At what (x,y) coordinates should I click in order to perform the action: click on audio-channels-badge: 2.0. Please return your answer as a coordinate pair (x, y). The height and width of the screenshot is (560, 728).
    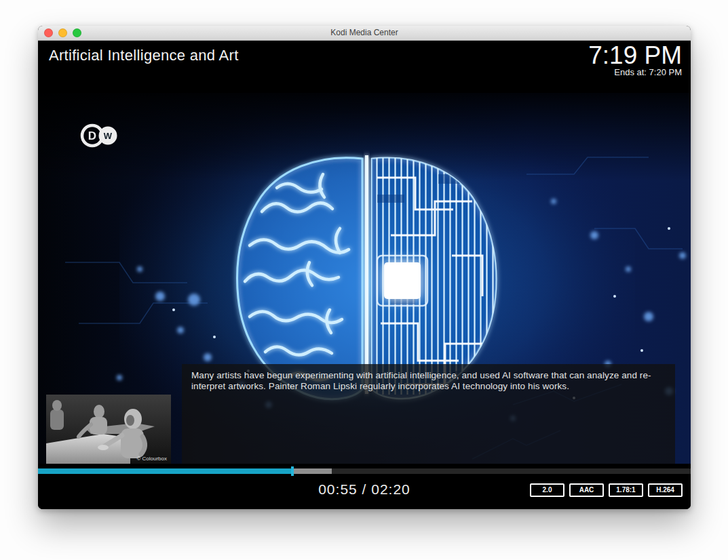
    Looking at the image, I should click on (547, 490).